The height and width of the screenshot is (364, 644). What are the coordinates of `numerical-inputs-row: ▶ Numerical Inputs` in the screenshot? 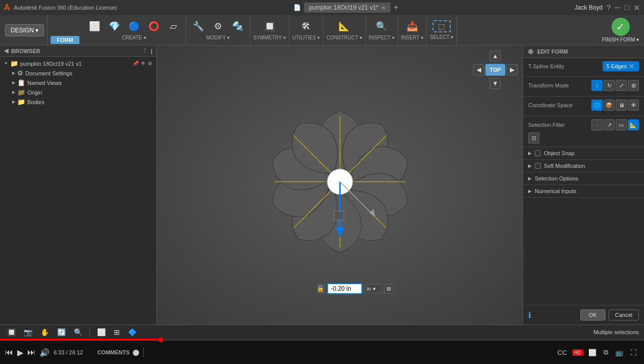 It's located at (584, 191).